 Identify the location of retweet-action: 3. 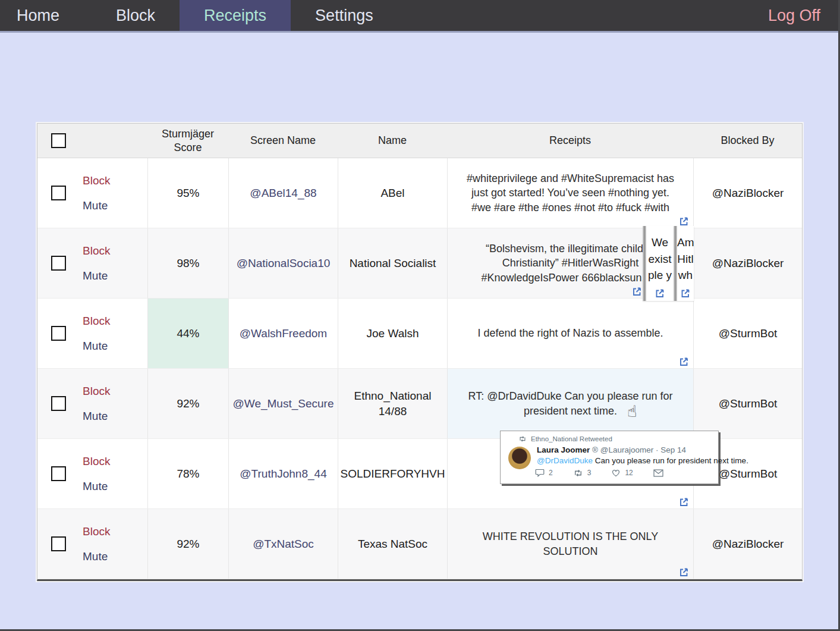
(583, 473).